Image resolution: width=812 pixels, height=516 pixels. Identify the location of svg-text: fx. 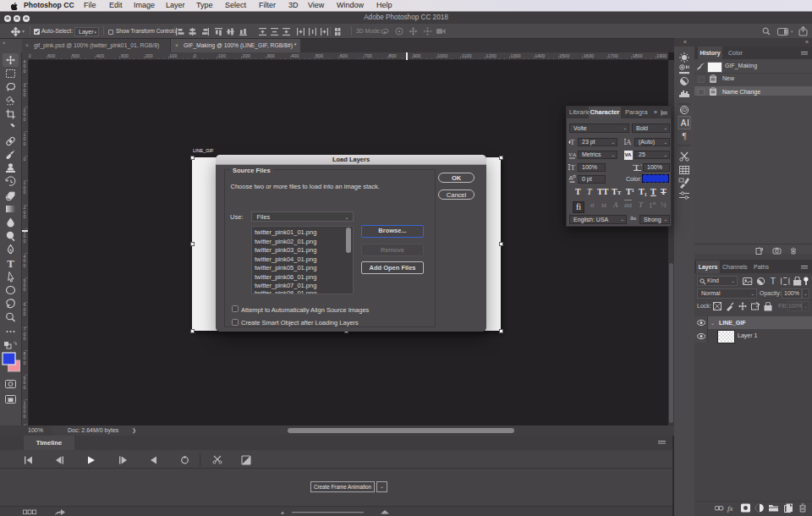
(731, 508).